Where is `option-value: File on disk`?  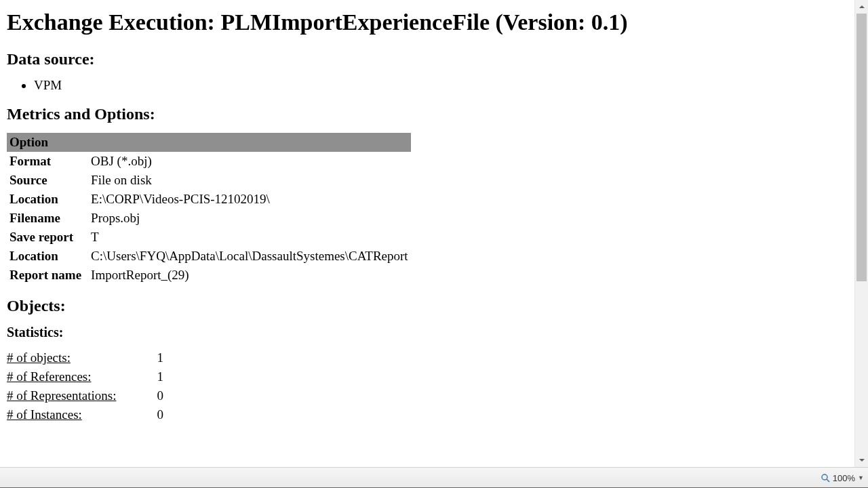
option-value: File on disk is located at coordinates (250, 180).